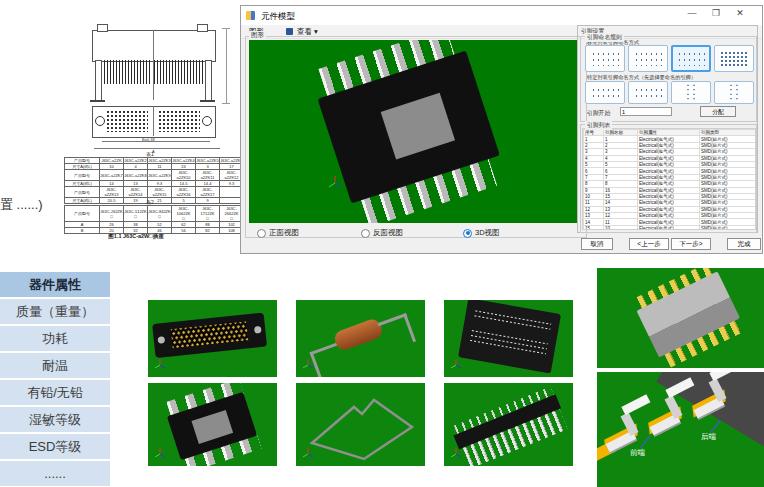 This screenshot has width=764, height=487. I want to click on radio-label: 正面视图, so click(284, 233).